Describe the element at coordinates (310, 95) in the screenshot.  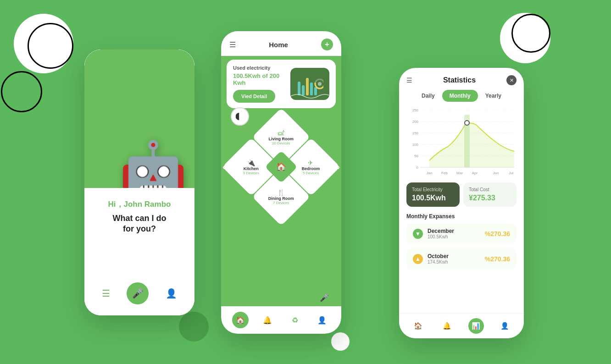
I see `wave-svg` at that location.